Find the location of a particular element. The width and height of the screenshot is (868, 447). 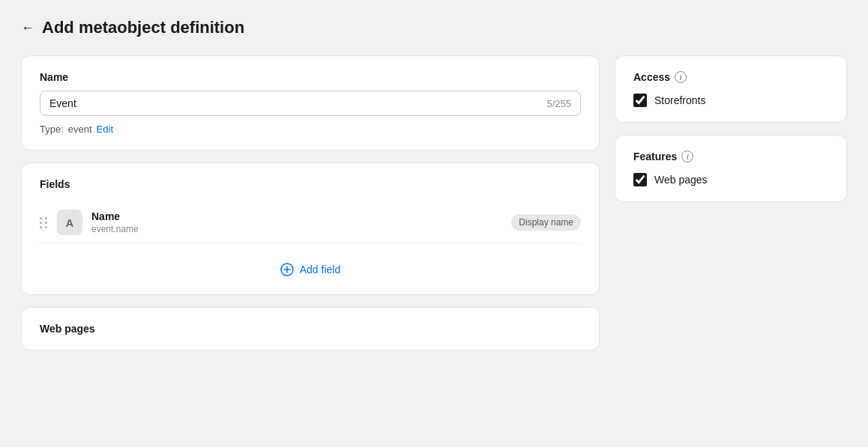

name-label: Name is located at coordinates (310, 77).